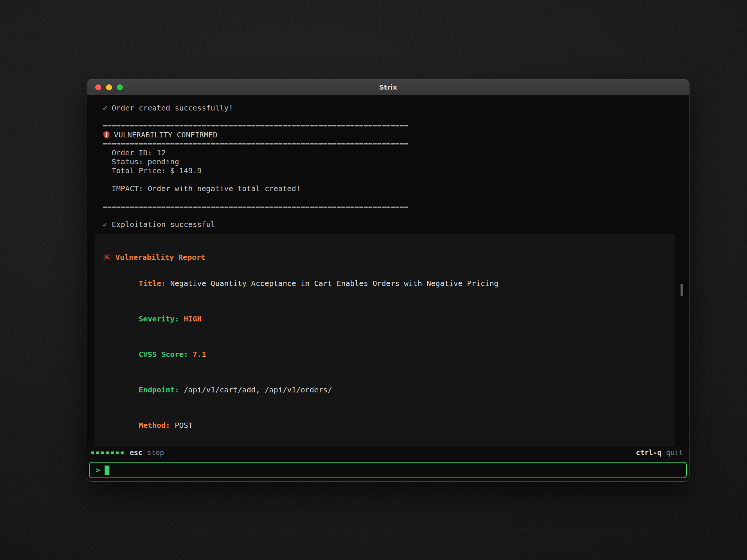 The image size is (747, 560). What do you see at coordinates (396, 224) in the screenshot?
I see `exploitation-success-line: ✓ Exploitation successful` at bounding box center [396, 224].